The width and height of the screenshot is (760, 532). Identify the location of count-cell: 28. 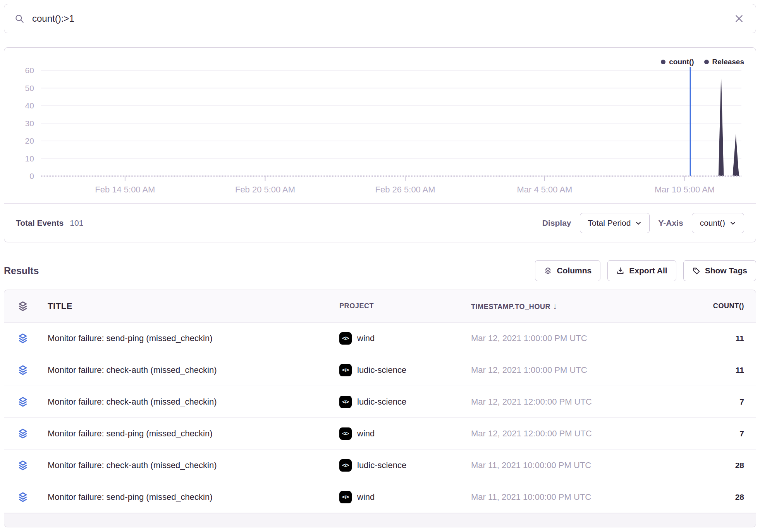
(723, 497).